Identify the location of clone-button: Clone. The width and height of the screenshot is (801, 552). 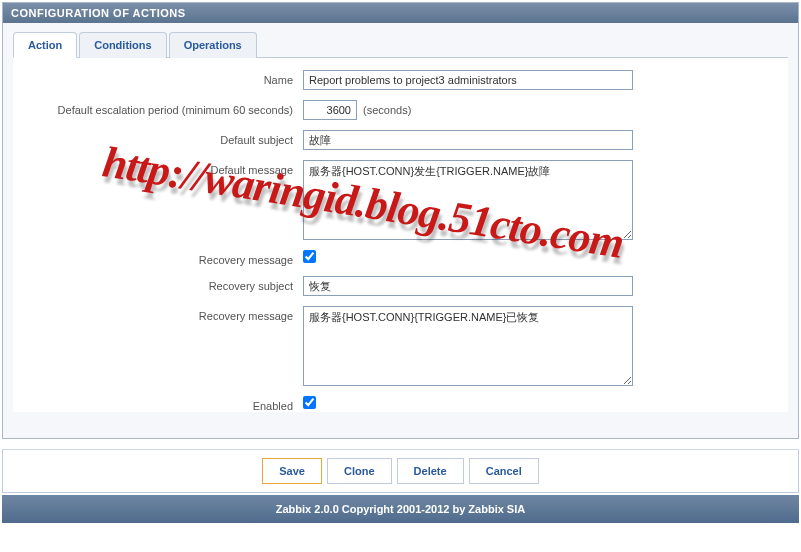
(360, 471).